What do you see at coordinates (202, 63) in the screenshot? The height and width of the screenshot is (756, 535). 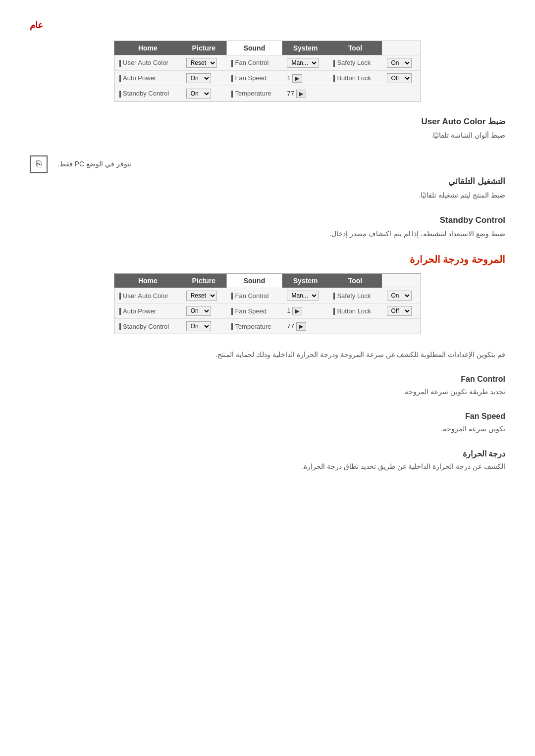 I see `user-auto-color-select-1: Reset` at bounding box center [202, 63].